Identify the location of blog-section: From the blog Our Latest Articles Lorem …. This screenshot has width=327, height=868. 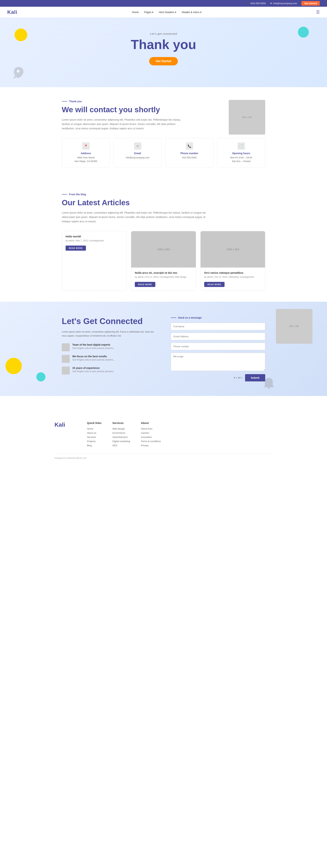
(164, 244).